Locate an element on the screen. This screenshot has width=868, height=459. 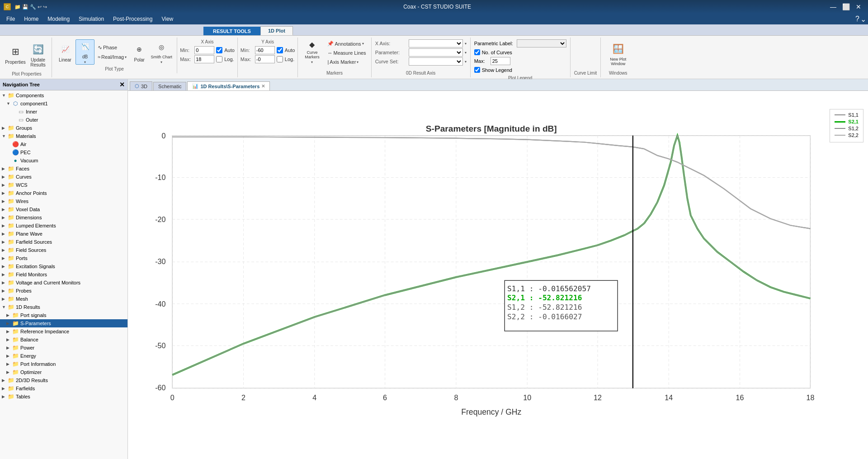
tree-item-vacuum: ● Vacuum is located at coordinates (64, 161).